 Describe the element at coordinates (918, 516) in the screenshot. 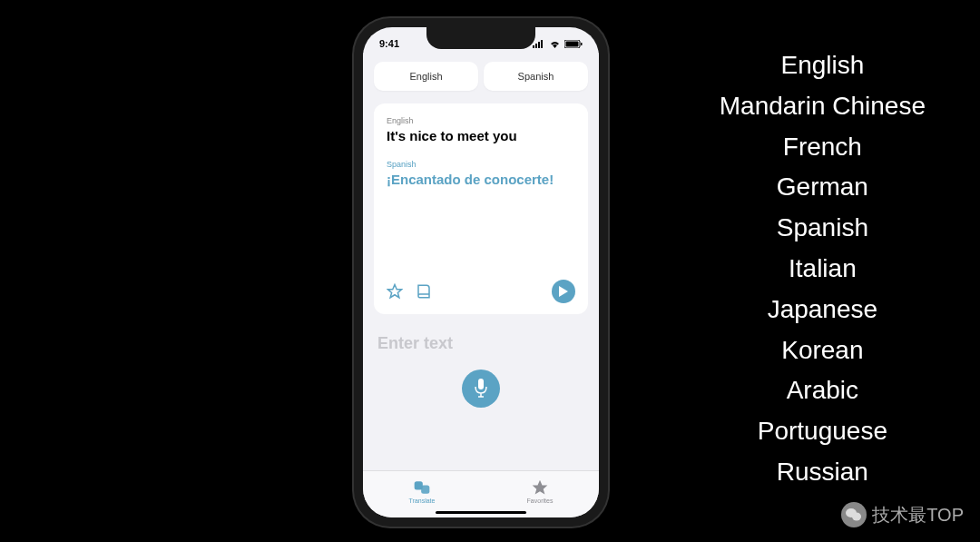

I see `watermark-text: 技术最TOP` at that location.